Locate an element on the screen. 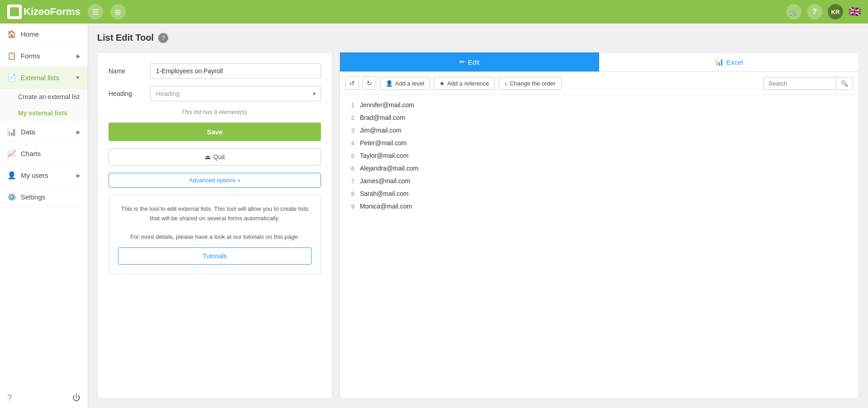  list-item: 3Jim@mail.com is located at coordinates (599, 130).